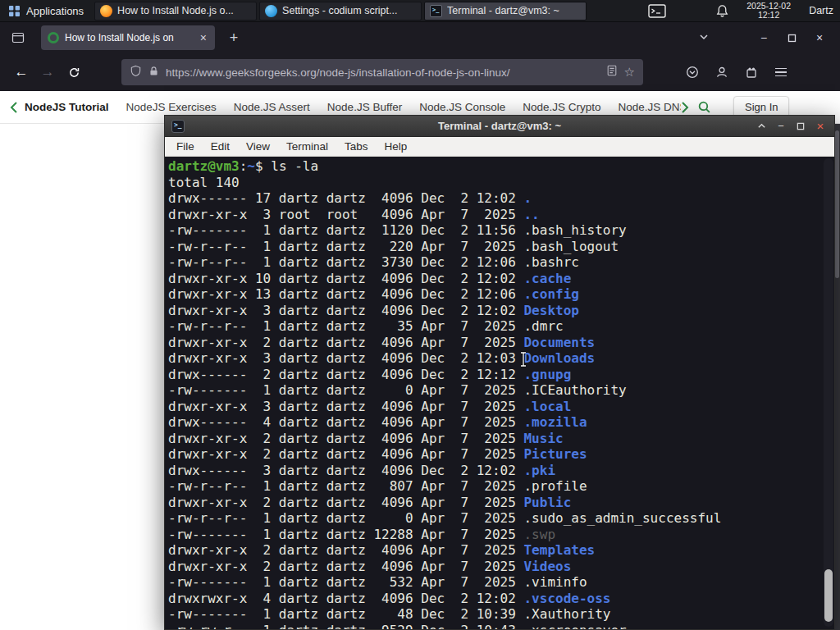  I want to click on terminal-ls-line: -rw------- 1 dartz dartz 48 Dec 2 10:39 …, so click(495, 614).